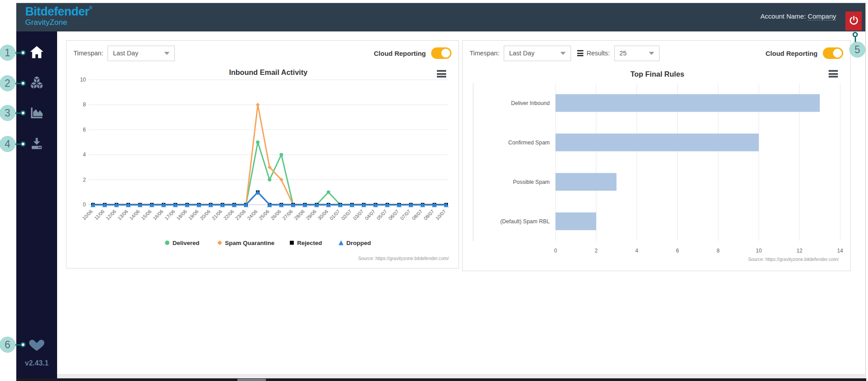  What do you see at coordinates (637, 53) in the screenshot?
I see `results-select: 25` at bounding box center [637, 53].